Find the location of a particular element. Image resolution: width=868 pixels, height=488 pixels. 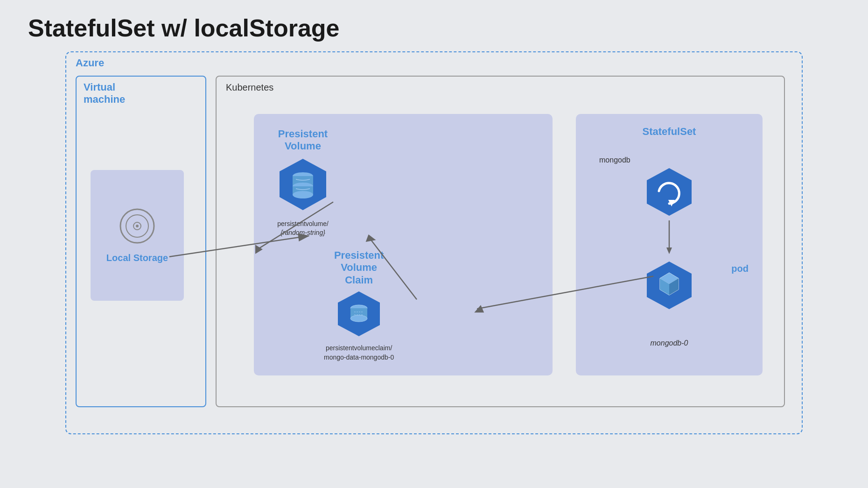

mongodb-label: mongodb is located at coordinates (615, 160).